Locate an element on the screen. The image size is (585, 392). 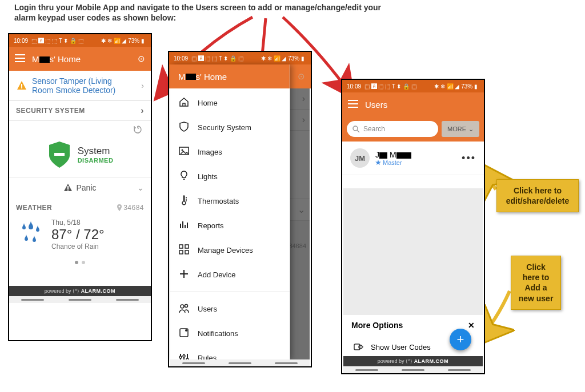
menu-item-rules: Rules is located at coordinates (230, 353).